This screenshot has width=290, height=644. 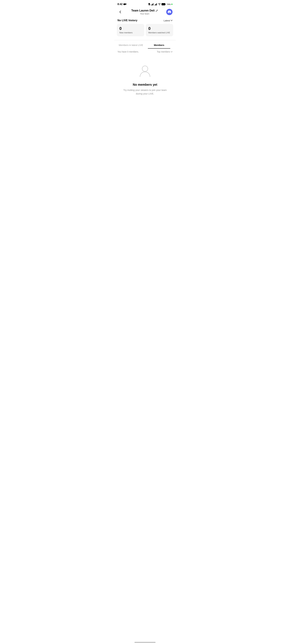 What do you see at coordinates (160, 30) in the screenshot?
I see `members-watched-card: 0 Members watched LIVE` at bounding box center [160, 30].